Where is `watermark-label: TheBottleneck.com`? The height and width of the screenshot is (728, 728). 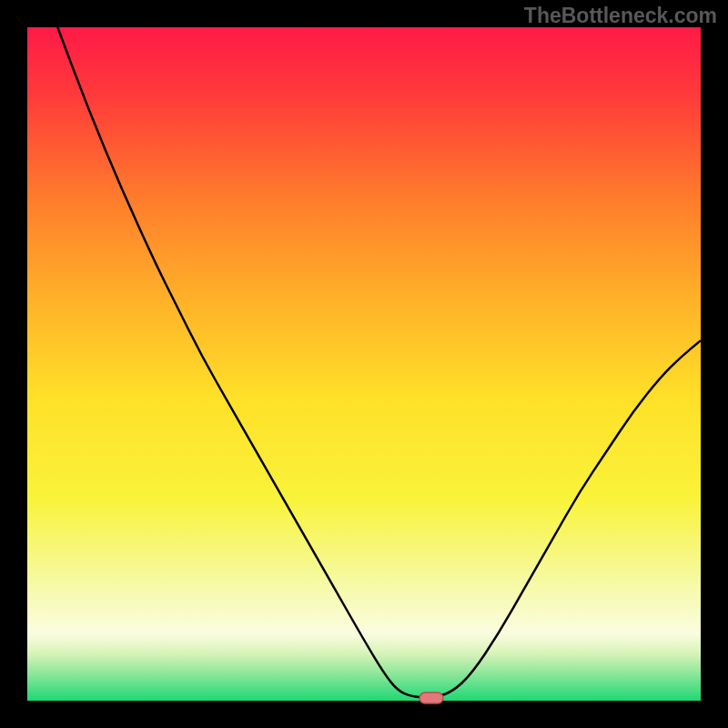
watermark-label: TheBottleneck.com is located at coordinates (621, 16).